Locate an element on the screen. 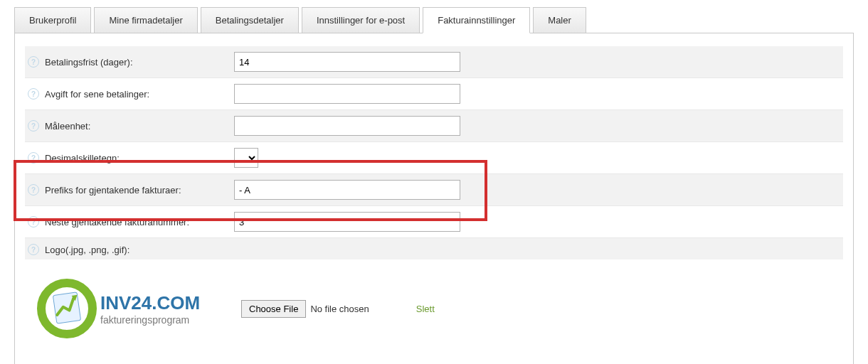 Image resolution: width=868 pixels, height=364 pixels. tab-payment-details: Betalingsdetaljer is located at coordinates (250, 20).